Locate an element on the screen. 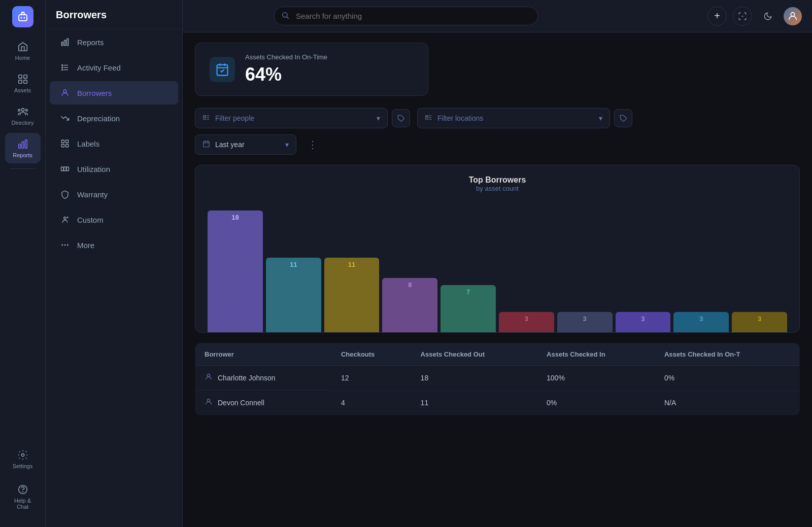 This screenshot has height=527, width=812. nav-item-utilization: Utilization is located at coordinates (114, 169).